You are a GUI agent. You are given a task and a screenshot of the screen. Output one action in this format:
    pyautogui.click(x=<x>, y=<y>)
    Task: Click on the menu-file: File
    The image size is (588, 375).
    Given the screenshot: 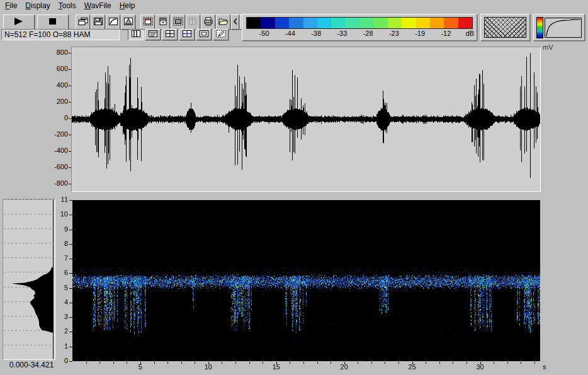 What is the action you would take?
    pyautogui.click(x=13, y=6)
    